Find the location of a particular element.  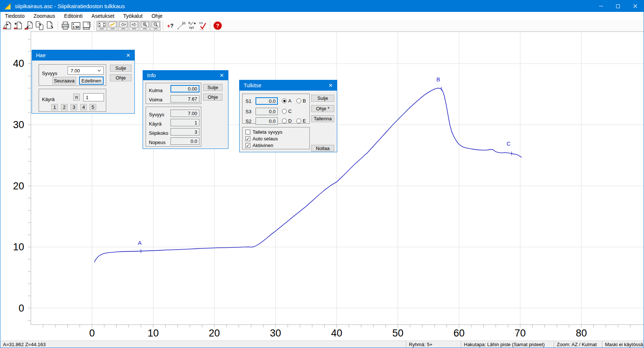

syvyys-combobox: 7.00 is located at coordinates (85, 71).